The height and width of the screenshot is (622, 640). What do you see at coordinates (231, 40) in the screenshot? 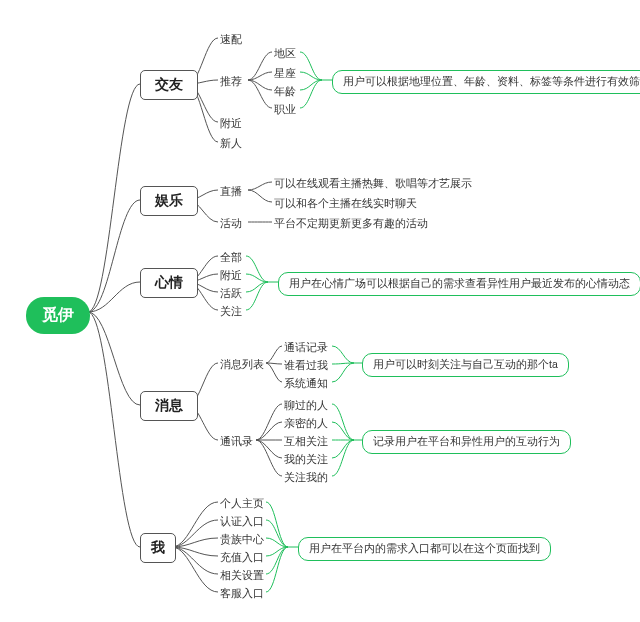
I see `friends-leaf: 速配` at bounding box center [231, 40].